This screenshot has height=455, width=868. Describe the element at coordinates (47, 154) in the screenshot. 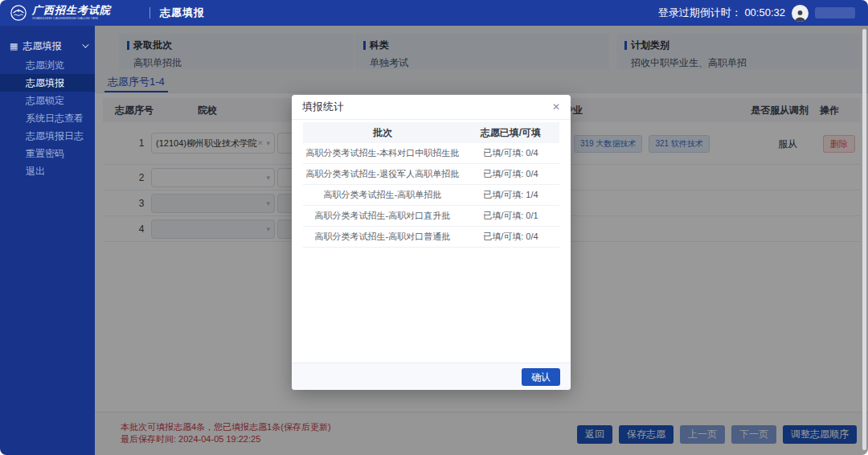

I see `sidebar-item-reset-password: 重置密码` at that location.